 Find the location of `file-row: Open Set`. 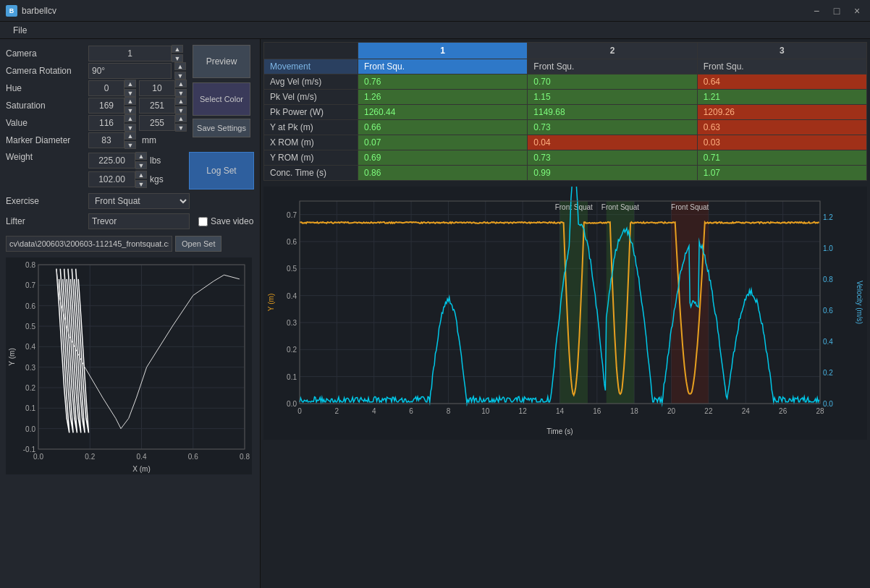

file-row: Open Set is located at coordinates (130, 244).